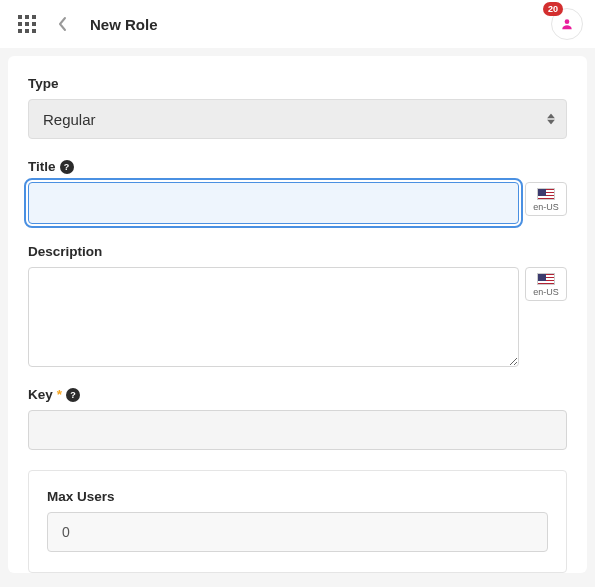  What do you see at coordinates (546, 284) in the screenshot?
I see `description-locale-selector: en-US` at bounding box center [546, 284].